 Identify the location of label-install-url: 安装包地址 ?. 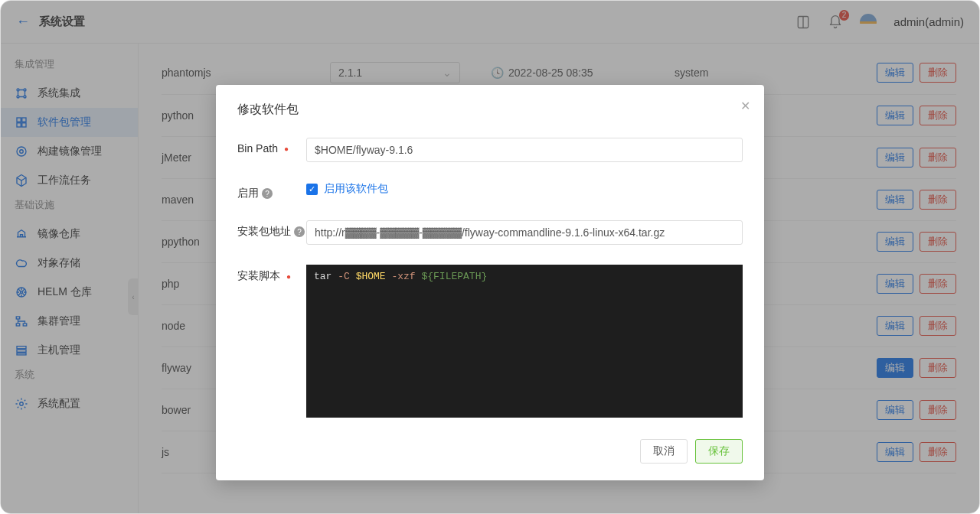
(272, 229).